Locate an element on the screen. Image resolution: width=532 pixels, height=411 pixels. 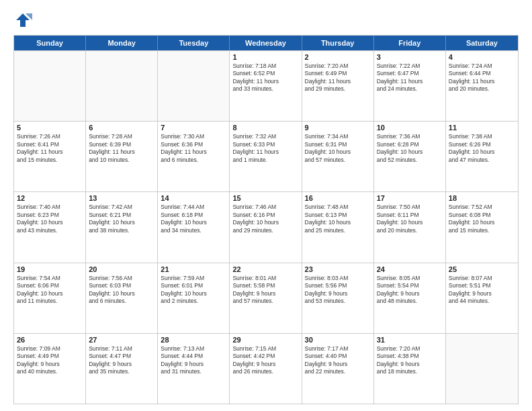
day-number: 6 is located at coordinates (122, 128).